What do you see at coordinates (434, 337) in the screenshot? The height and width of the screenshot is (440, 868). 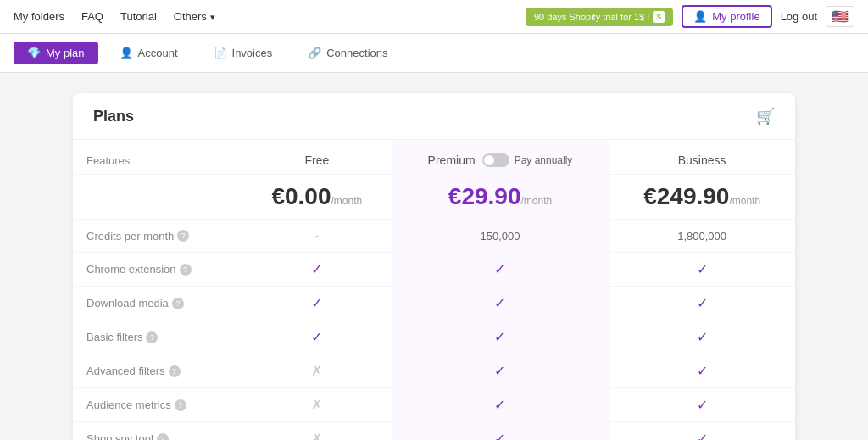 I see `table-row: Basic filters ? ✓✓✓` at bounding box center [434, 337].